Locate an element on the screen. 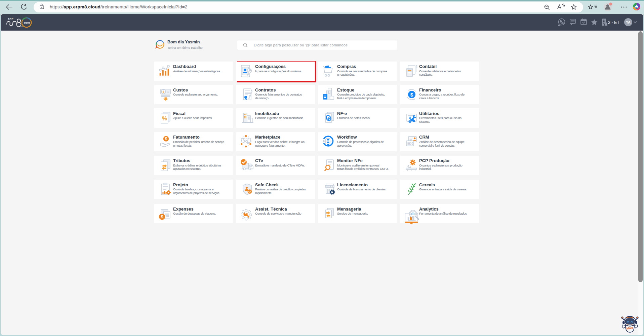 The image size is (644, 336). svg-text: cloud is located at coordinates (27, 23).